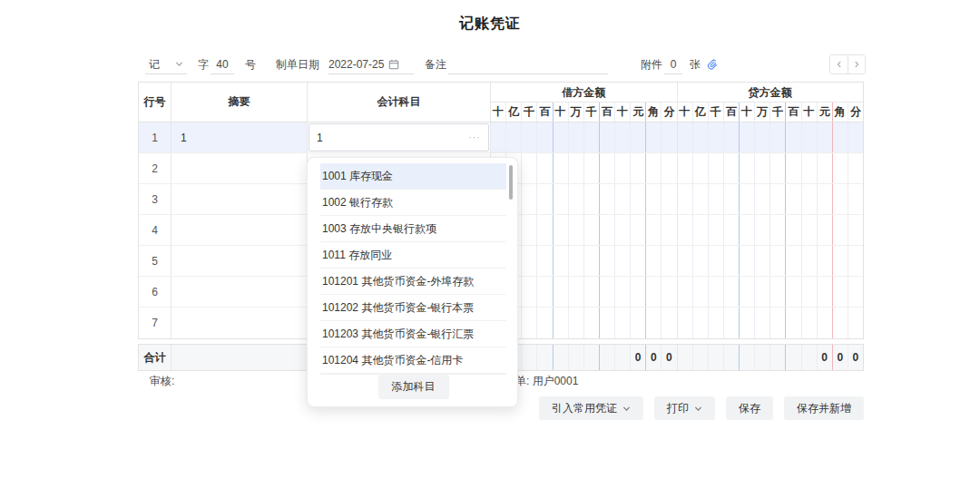 Image resolution: width=980 pixels, height=479 pixels. What do you see at coordinates (414, 203) in the screenshot?
I see `account-option: 1002 银行存款` at bounding box center [414, 203].